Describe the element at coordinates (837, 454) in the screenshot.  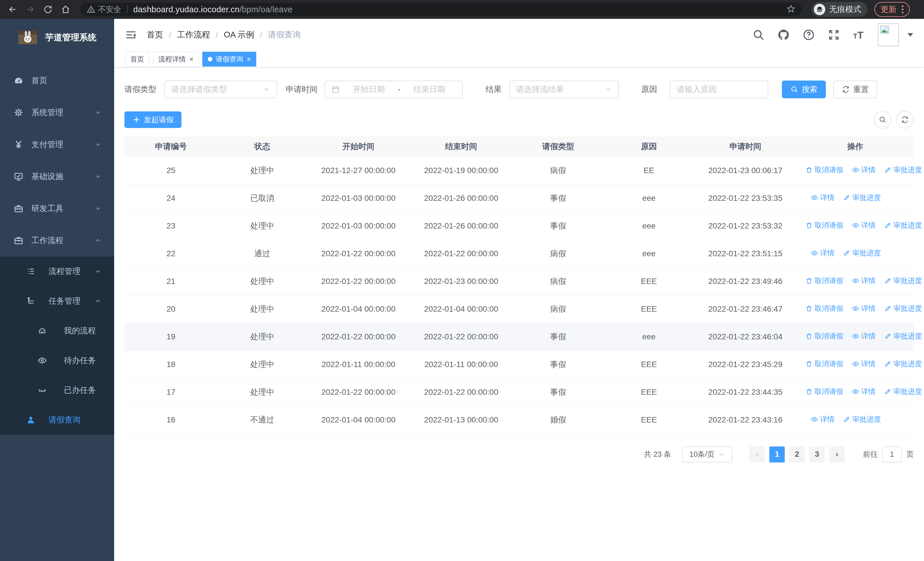
I see `next-page-button: ›` at that location.